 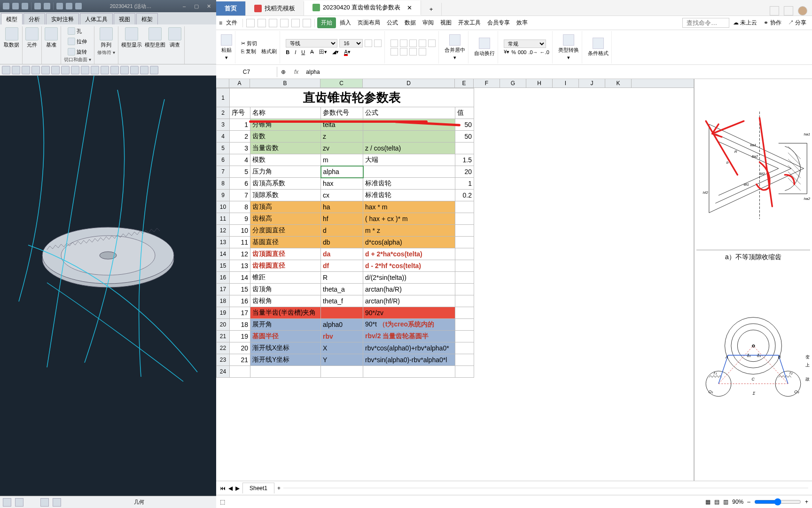 I want to click on cell: 齿顶角, so click(x=286, y=290).